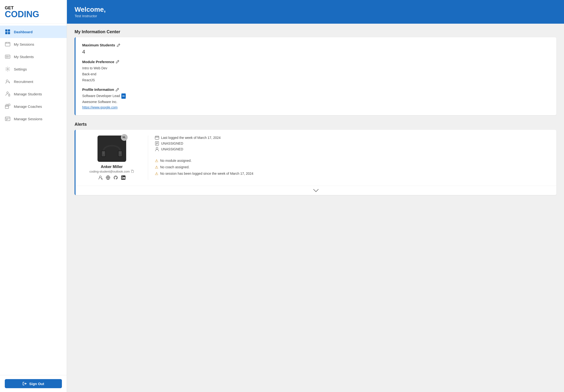  Describe the element at coordinates (172, 143) in the screenshot. I see `unassigned1-text: UNASSIGNED` at that location.